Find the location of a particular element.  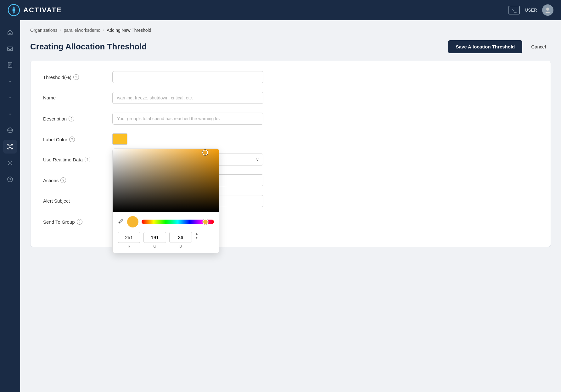

color-picker-bottom: R G B is located at coordinates (166, 232).